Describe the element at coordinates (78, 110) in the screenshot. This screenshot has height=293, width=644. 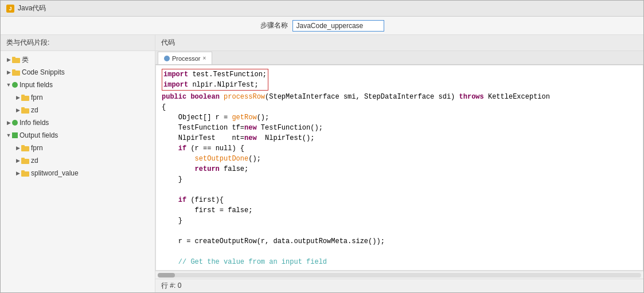
I see `tree-item-zd-input: ▶ zd` at that location.